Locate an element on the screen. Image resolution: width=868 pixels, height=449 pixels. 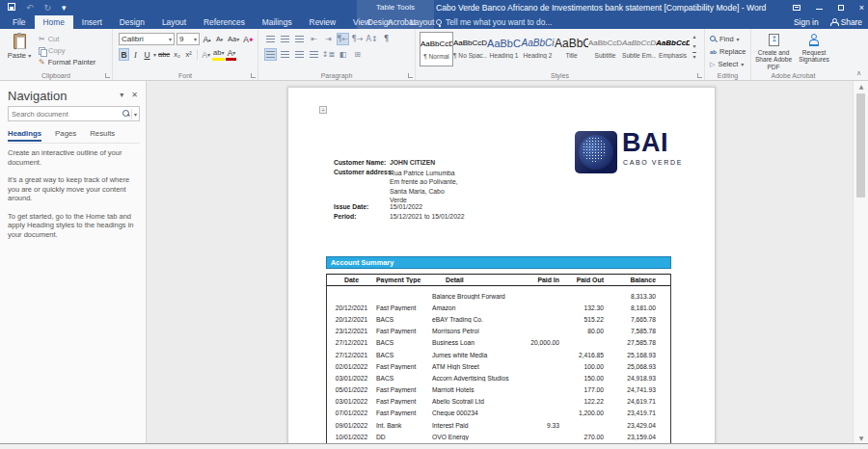
sort-button: A↕ is located at coordinates (372, 39).